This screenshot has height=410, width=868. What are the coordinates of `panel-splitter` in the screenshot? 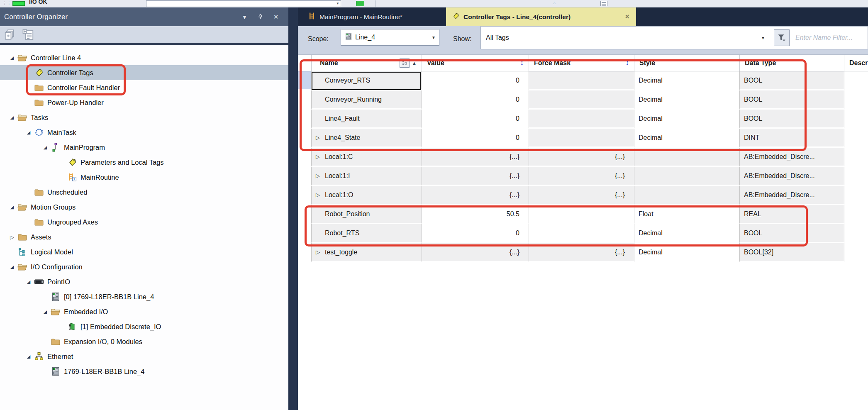 It's located at (293, 209).